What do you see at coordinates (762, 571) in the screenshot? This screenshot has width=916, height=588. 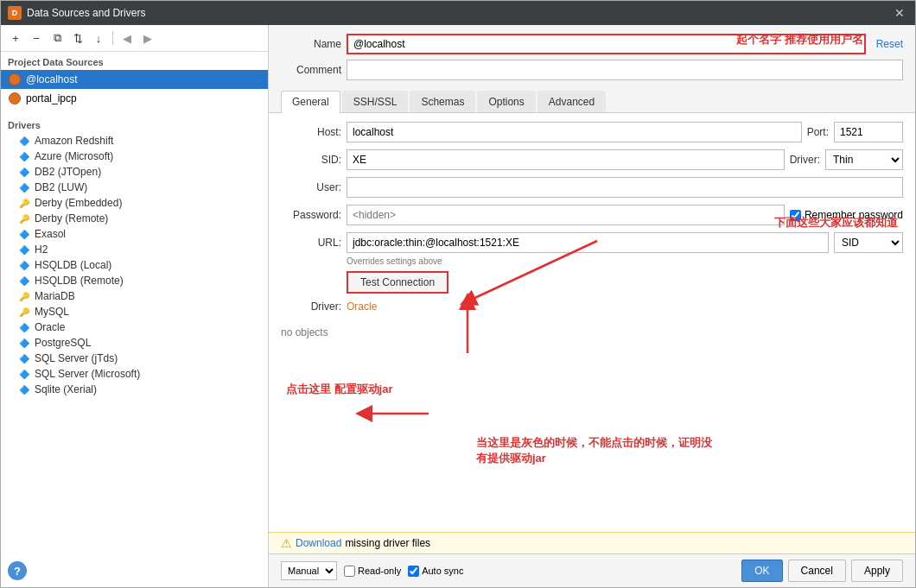 I see `ok-button: OK` at bounding box center [762, 571].